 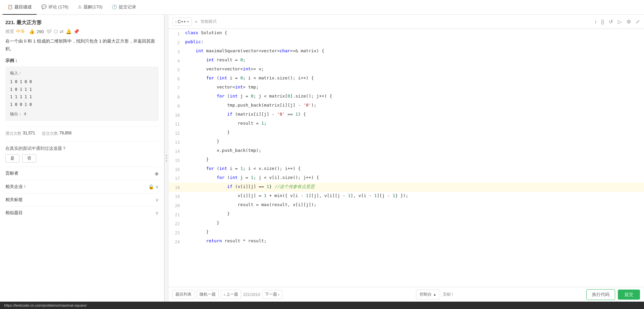 I want to click on line-number: 15, so click(x=177, y=160).